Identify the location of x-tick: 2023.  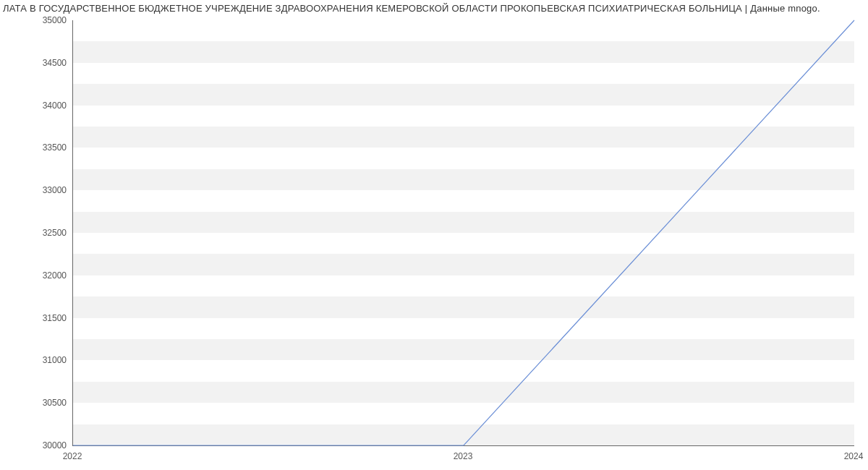
(463, 456).